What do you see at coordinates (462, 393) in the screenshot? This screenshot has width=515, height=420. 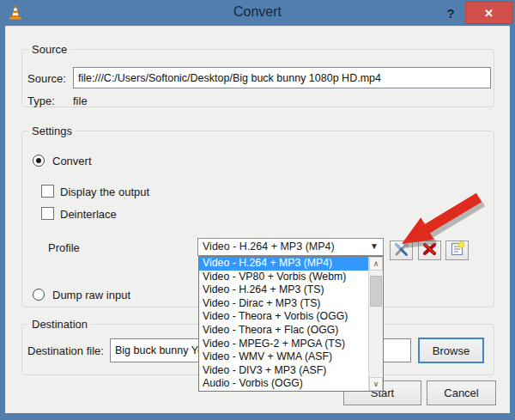 I see `cancel-button: Cancel` at bounding box center [462, 393].